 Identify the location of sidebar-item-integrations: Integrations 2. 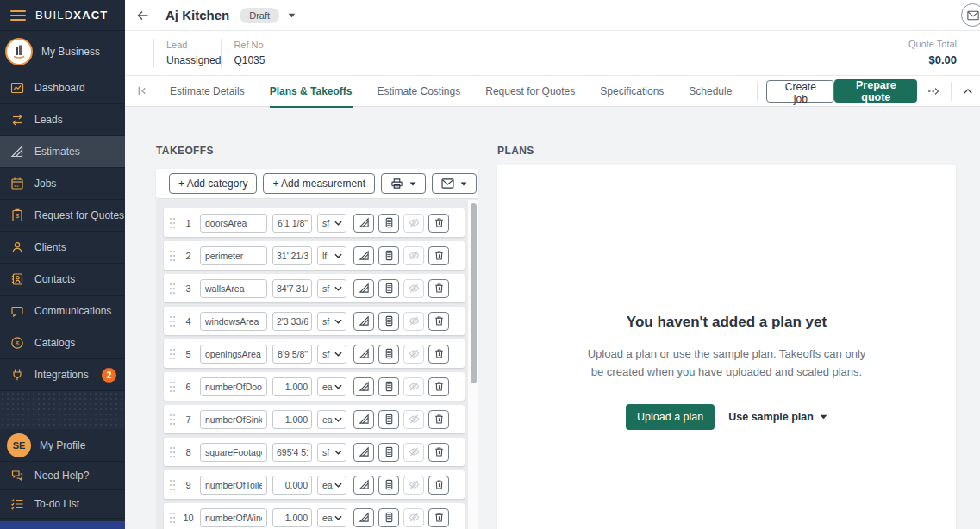
(62, 376).